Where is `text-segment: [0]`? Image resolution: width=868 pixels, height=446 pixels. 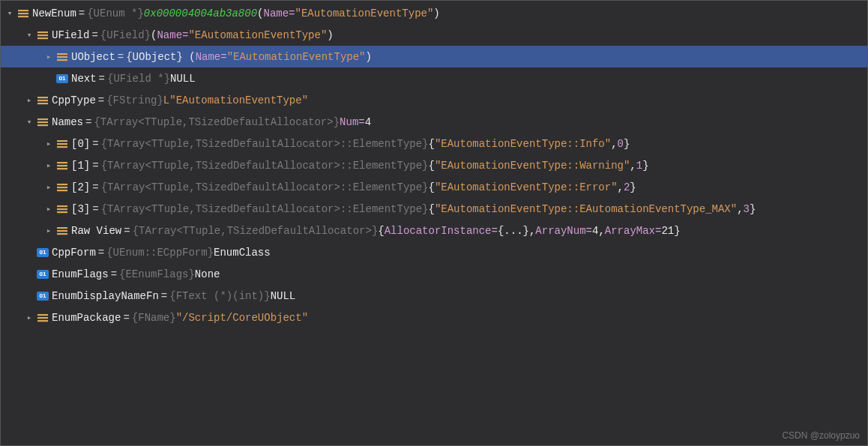 text-segment: [0] is located at coordinates (81, 144).